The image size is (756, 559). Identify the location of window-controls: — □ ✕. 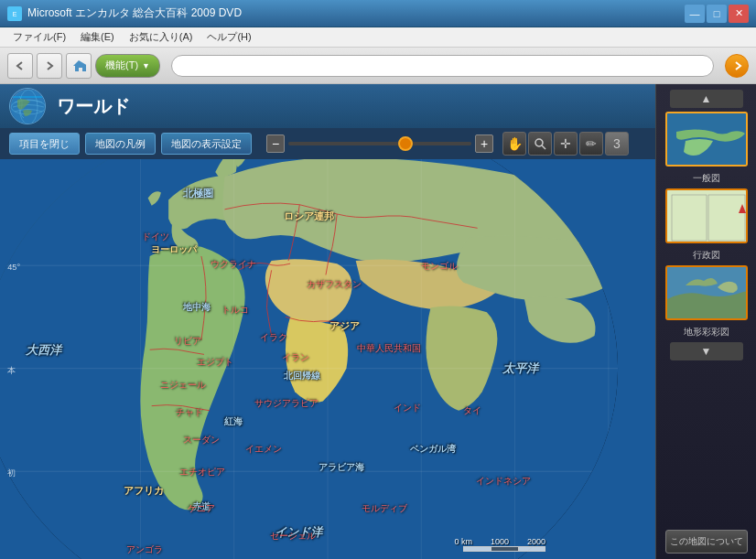
(717, 14).